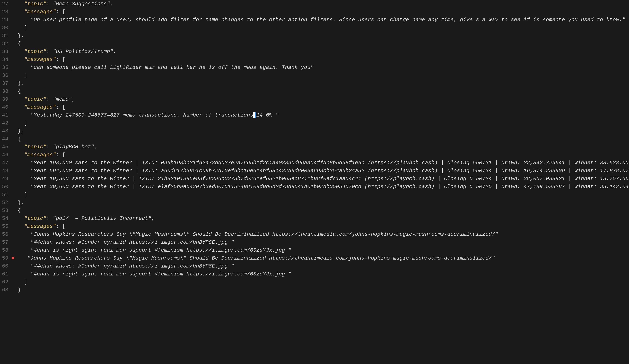  What do you see at coordinates (6, 258) in the screenshot?
I see `line-number: 59` at bounding box center [6, 258].